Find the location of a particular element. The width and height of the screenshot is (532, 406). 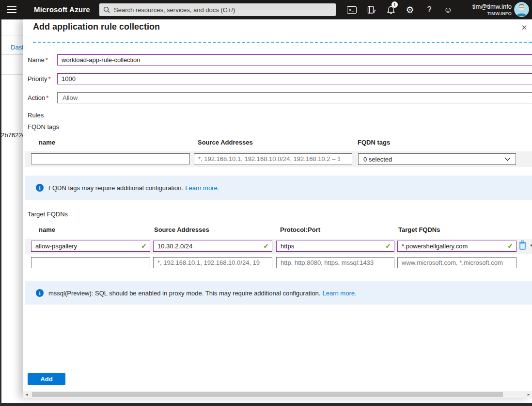

user-tenant: TIMW.INFO is located at coordinates (492, 14).